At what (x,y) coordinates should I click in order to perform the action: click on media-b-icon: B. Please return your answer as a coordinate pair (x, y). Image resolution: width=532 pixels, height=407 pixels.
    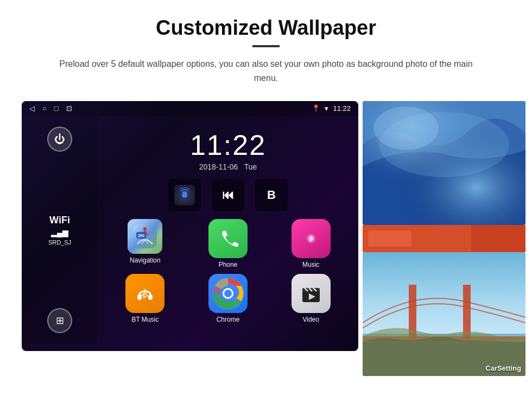
    Looking at the image, I should click on (271, 195).